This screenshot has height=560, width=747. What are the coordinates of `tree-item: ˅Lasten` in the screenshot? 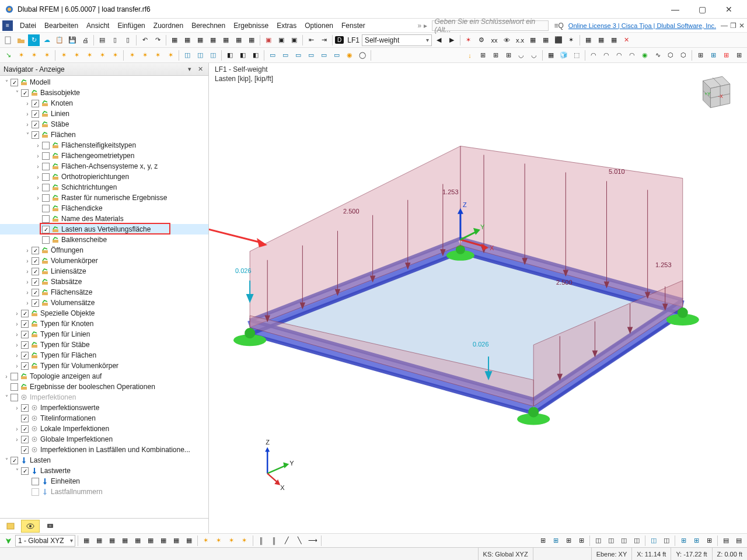 It's located at (104, 460).